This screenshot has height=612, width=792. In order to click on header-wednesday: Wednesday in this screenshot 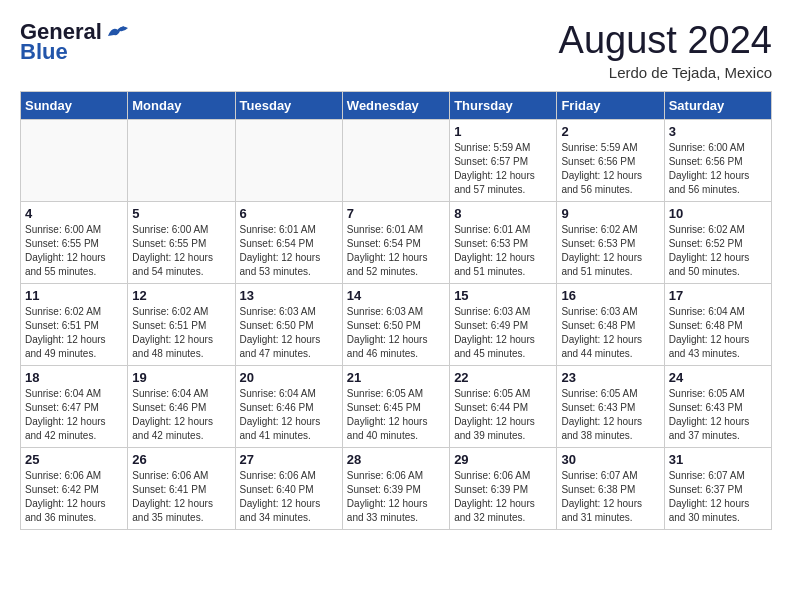, I will do `click(396, 105)`.